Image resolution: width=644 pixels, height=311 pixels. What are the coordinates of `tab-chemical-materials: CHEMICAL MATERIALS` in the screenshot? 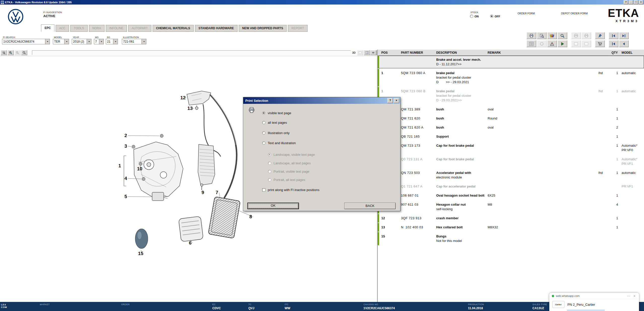 It's located at (173, 28).